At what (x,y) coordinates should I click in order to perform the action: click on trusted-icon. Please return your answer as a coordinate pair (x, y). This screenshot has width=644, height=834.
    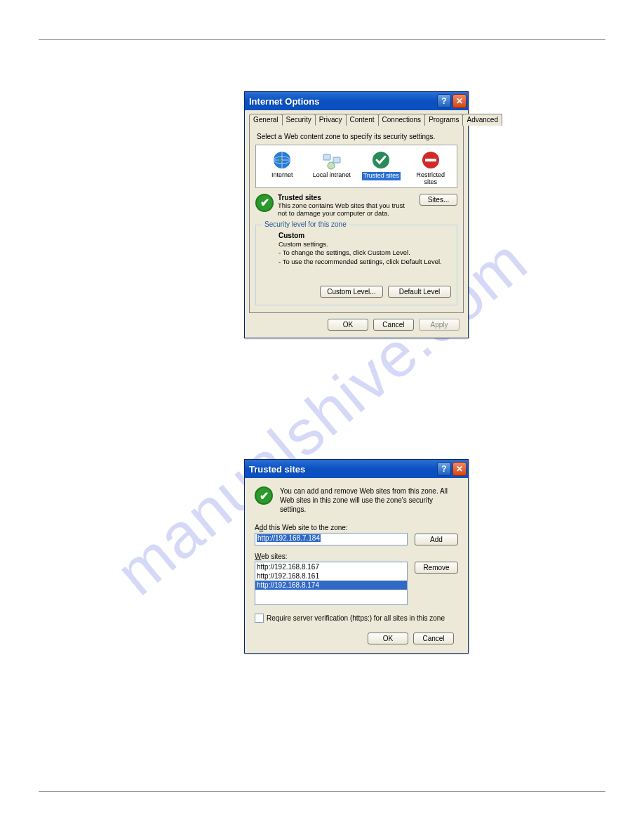
    Looking at the image, I should click on (381, 160).